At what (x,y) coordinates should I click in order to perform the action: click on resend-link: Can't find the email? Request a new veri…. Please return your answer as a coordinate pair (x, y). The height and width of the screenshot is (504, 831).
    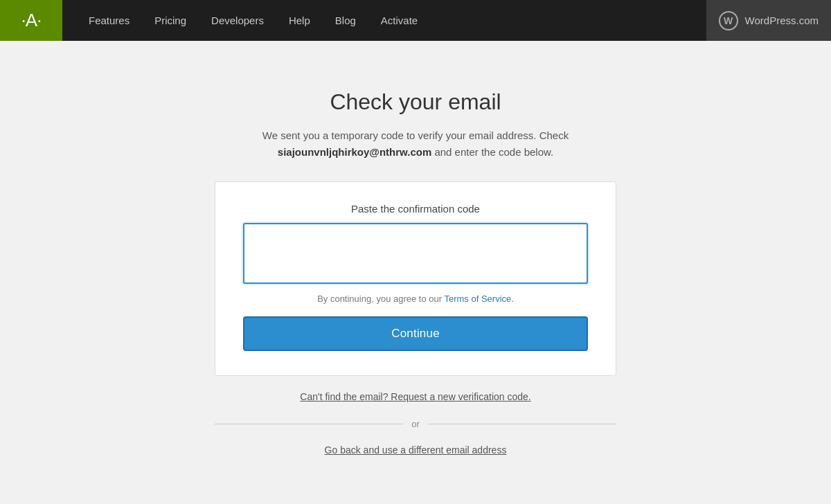
    Looking at the image, I should click on (416, 397).